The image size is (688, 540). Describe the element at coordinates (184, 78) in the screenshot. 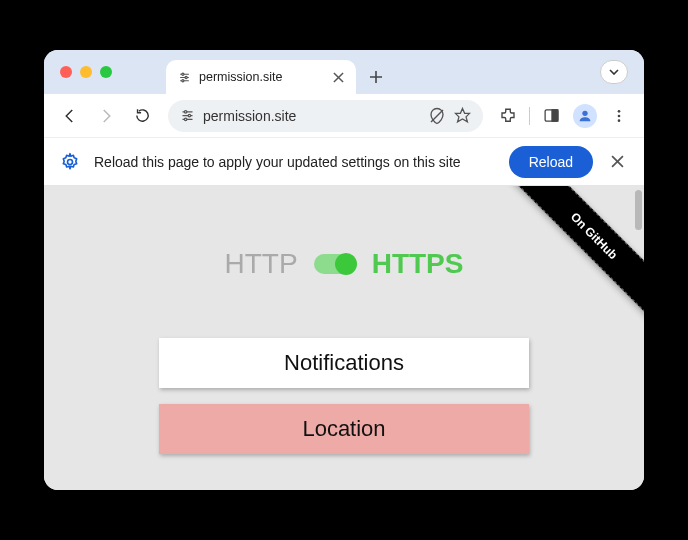

I see `tune-icon` at that location.